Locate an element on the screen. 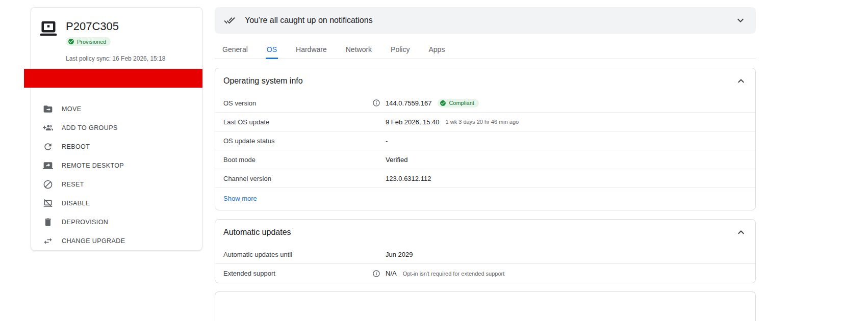 The height and width of the screenshot is (321, 868). last-policy-sync: Last policy sync: 16 Feb 2026, 15:18 is located at coordinates (130, 59).